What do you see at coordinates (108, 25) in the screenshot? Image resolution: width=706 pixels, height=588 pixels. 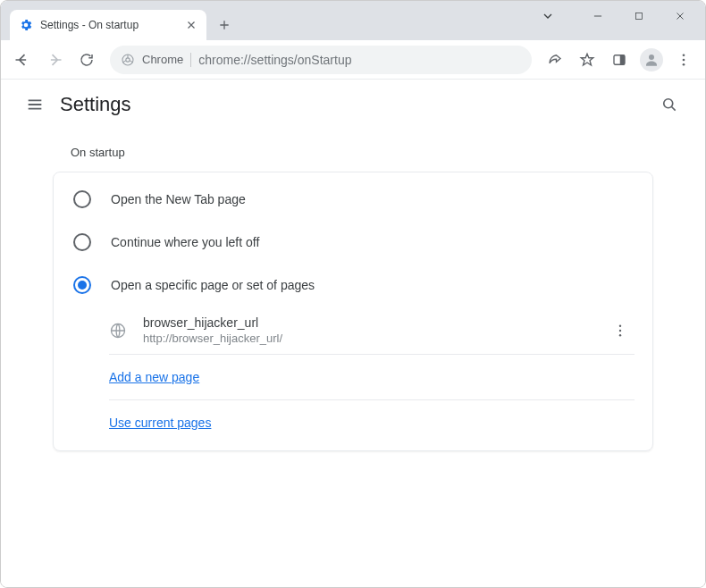 I see `browser-tab: Settings - On startup` at bounding box center [108, 25].